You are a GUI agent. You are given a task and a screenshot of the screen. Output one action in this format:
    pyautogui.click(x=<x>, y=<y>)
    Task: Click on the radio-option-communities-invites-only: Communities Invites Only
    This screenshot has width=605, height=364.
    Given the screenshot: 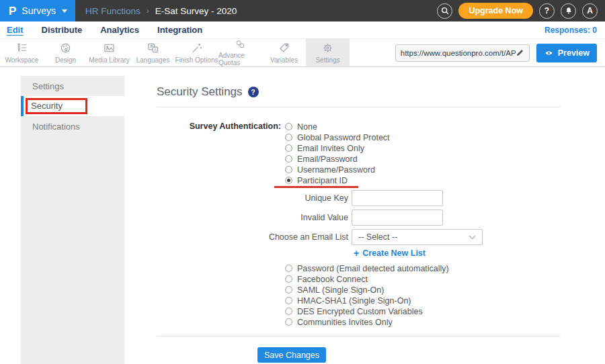 What is the action you would take?
    pyautogui.click(x=433, y=322)
    